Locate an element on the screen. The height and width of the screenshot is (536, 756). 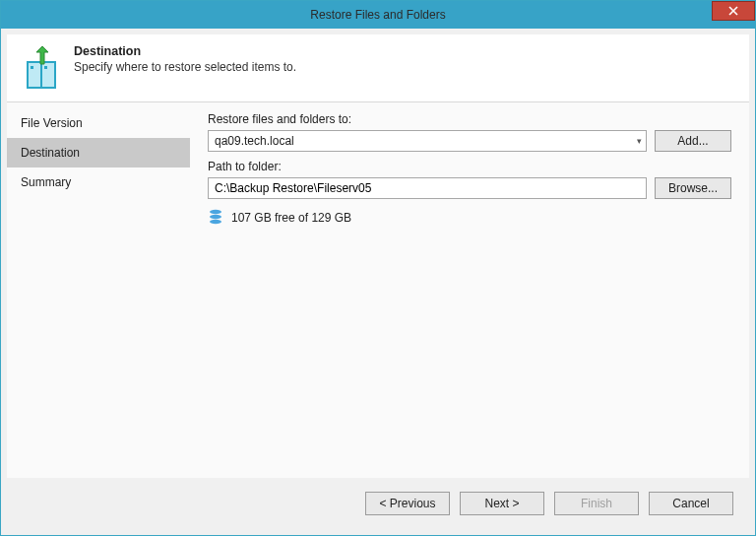
sidebar-item-label: Summary is located at coordinates (45, 182).